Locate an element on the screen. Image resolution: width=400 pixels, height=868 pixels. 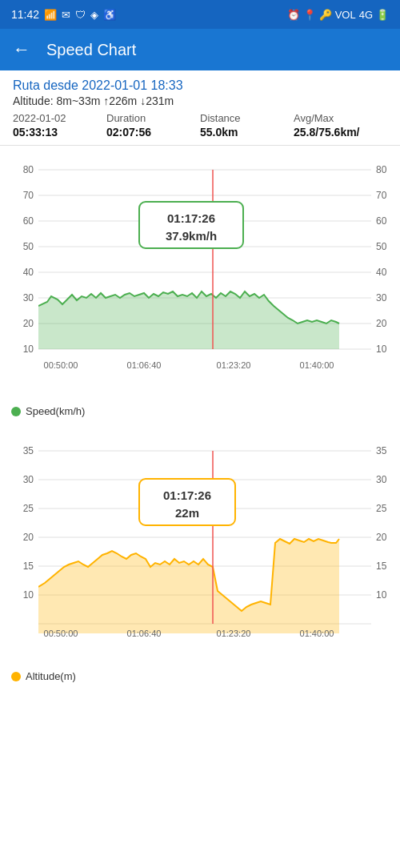
date-label: 2022-01-02 is located at coordinates (59, 119).